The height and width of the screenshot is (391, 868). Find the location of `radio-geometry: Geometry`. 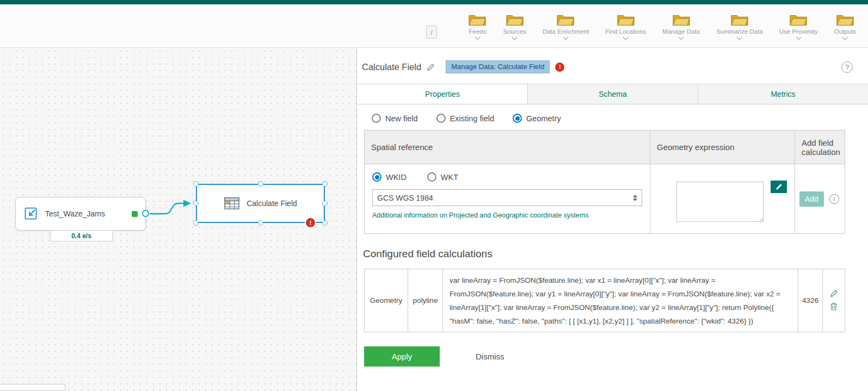

radio-geometry: Geometry is located at coordinates (537, 119).